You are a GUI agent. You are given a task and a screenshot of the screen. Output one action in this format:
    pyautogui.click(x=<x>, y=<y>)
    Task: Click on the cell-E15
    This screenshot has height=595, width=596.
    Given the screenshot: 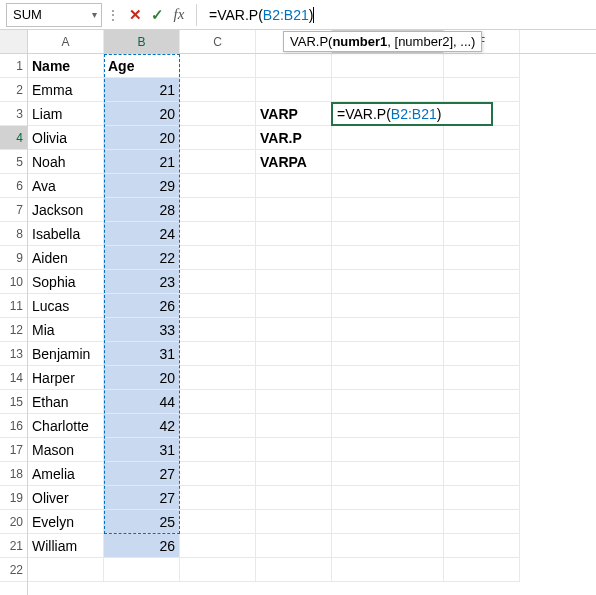 What is the action you would take?
    pyautogui.click(x=388, y=402)
    